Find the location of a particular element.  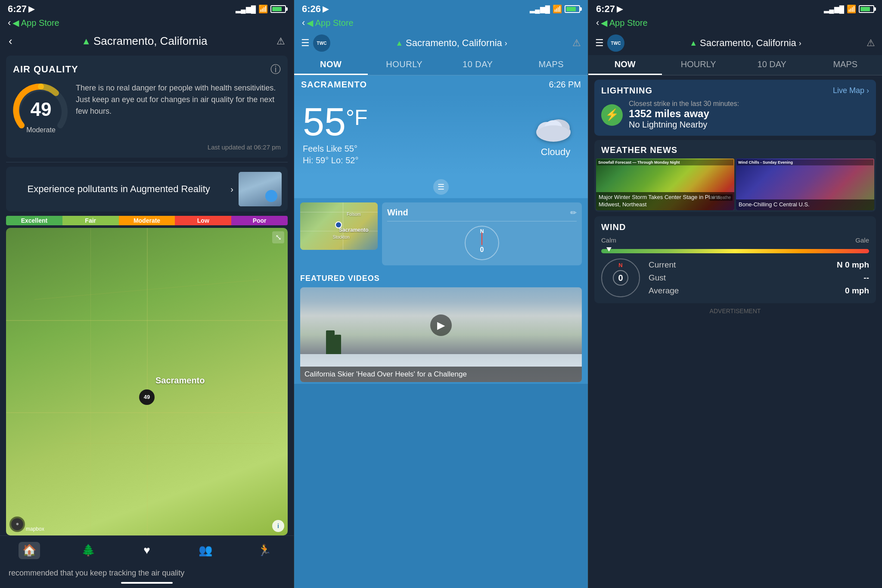

video-caption: California Skier 'Head Over Heels' for a… is located at coordinates (441, 374).